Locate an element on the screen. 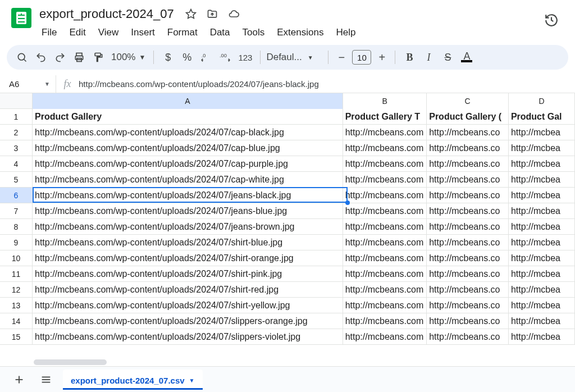 Image resolution: width=575 pixels, height=392 pixels. cell-D13: http://mcbea is located at coordinates (542, 306).